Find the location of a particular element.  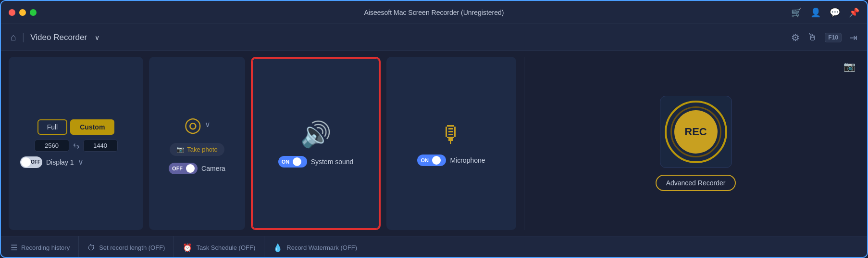

mic-toggle-knob is located at coordinates (436, 160).